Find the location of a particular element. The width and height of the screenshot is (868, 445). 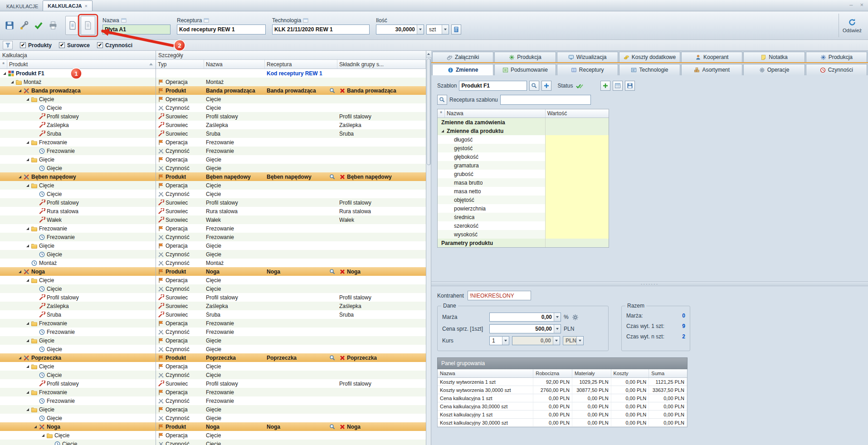

variable-row: objętość is located at coordinates (523, 200).